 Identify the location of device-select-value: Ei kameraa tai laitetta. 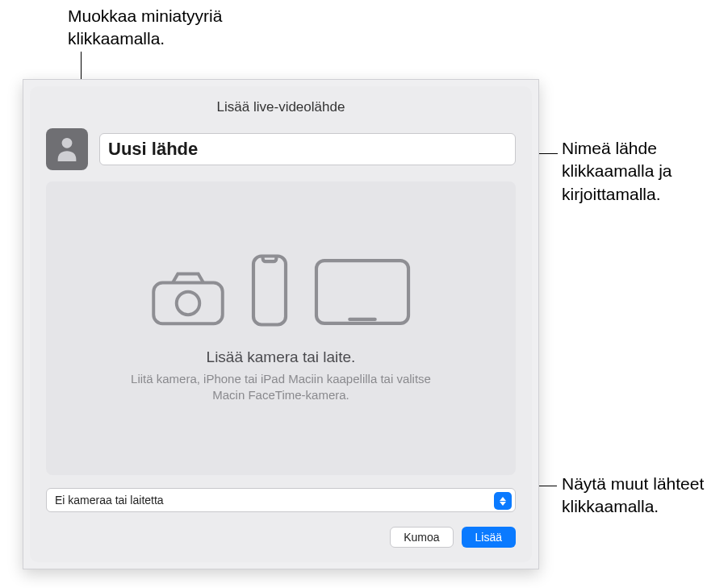
(110, 500).